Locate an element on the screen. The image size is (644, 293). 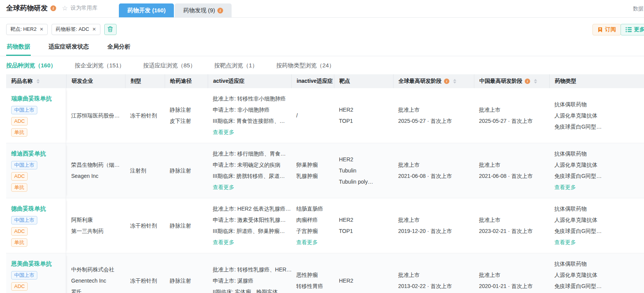
cell-line: 2020-01-21 · 首次上市 is located at coordinates (513, 286).